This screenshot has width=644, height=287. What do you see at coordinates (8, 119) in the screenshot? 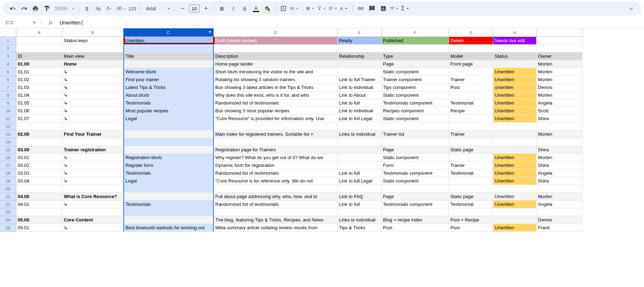
I see `row-header: 11` at bounding box center [8, 119].